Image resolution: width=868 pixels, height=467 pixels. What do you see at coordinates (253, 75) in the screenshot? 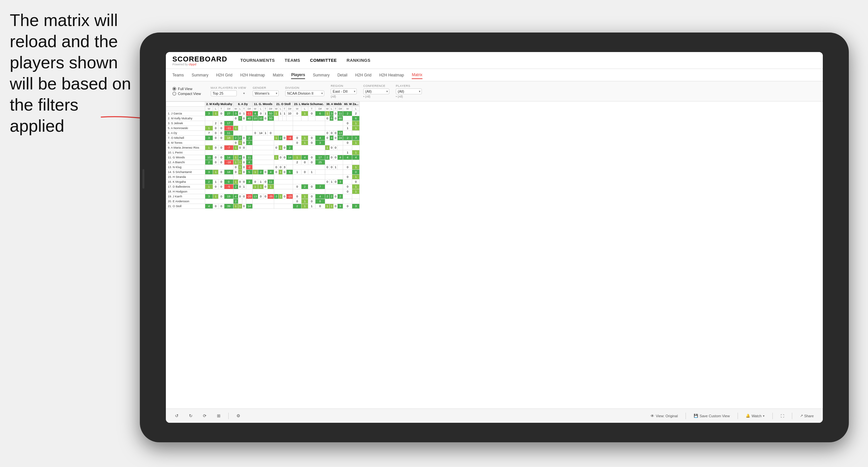
I see `subnav-h2h-heatmap: H2H Heatmap` at bounding box center [253, 75].